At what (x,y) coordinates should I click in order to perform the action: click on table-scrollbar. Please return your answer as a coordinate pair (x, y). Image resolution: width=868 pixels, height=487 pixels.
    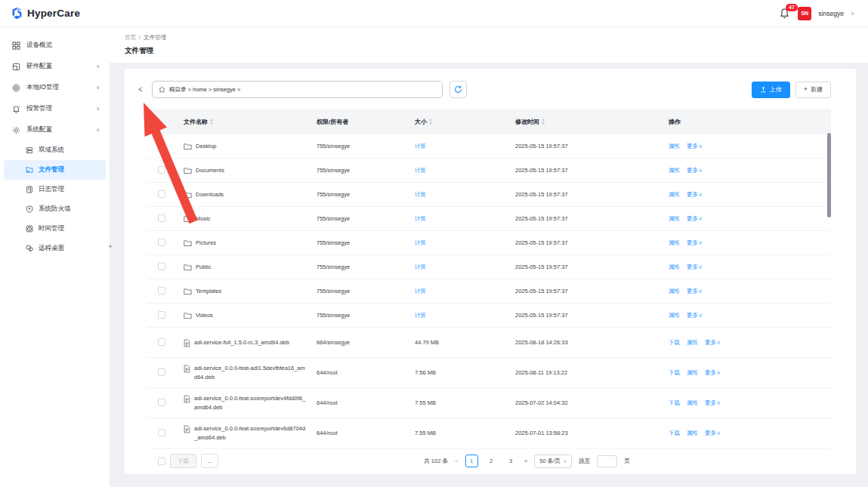
    Looking at the image, I should click on (829, 175).